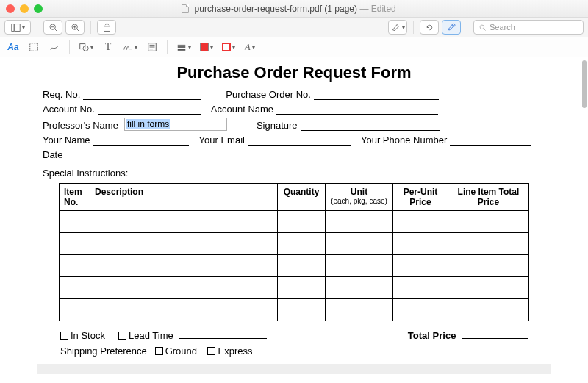  Describe the element at coordinates (384, 9) in the screenshot. I see `edited-indicator: Edited` at that location.